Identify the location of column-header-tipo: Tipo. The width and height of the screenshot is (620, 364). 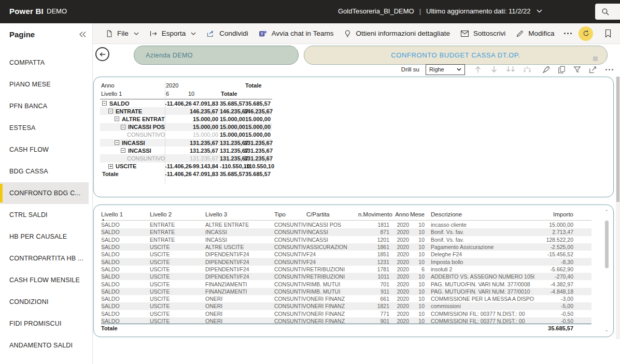
(290, 214).